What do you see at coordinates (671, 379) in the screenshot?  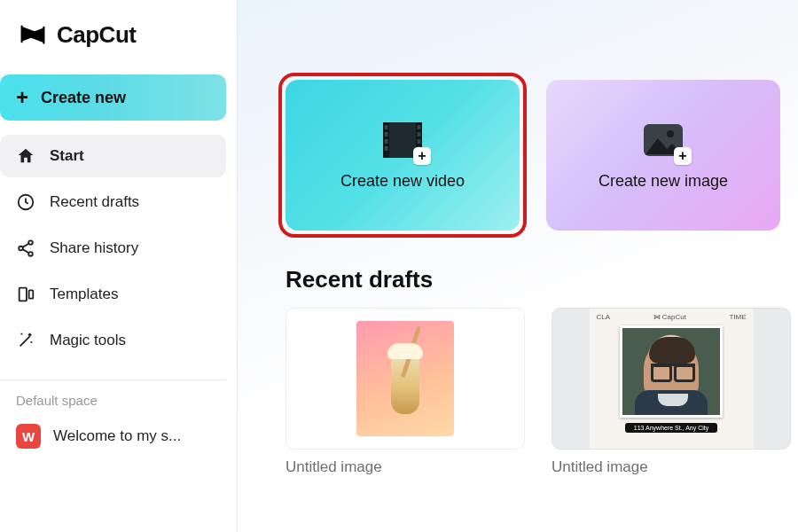 I see `draft-thumbnail: CLA⋈ CapCutTIME 113 Anywhere St., Any Ci…` at bounding box center [671, 379].